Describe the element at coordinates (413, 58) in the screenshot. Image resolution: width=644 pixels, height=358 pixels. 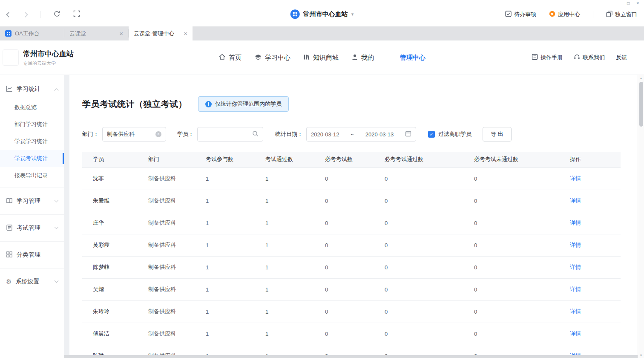
I see `nav-item-admin-center: 管理中心` at that location.